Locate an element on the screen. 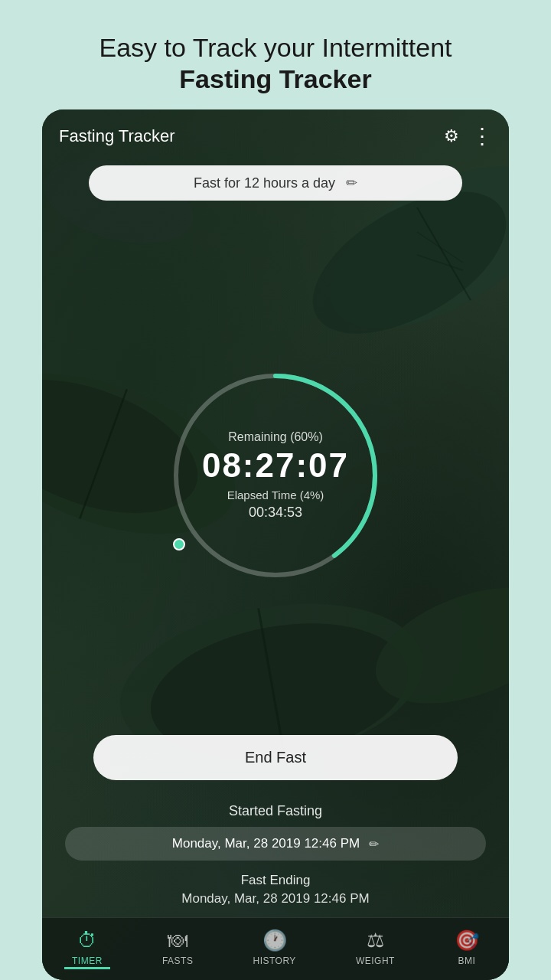 The height and width of the screenshot is (980, 551). progress-circle-container: Remaining (60%) 08:27:07 Elapsed Time (4… is located at coordinates (276, 475).